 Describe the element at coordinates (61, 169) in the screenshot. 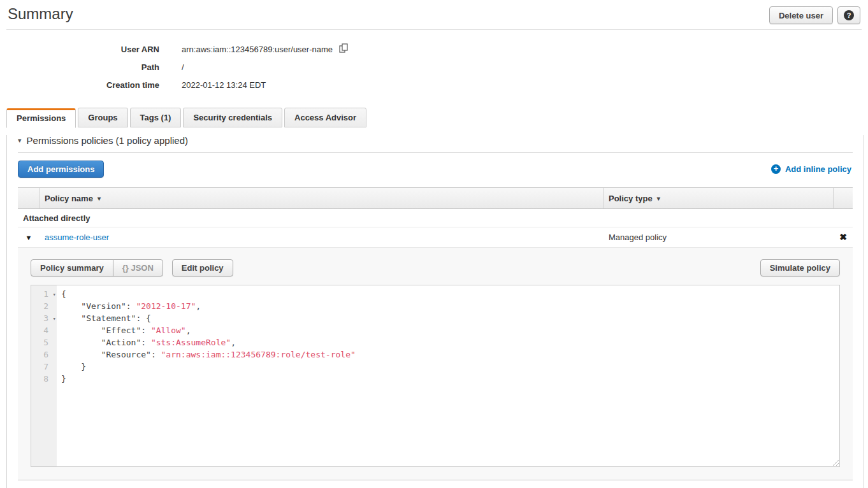

I see `add-permissions-button: Add permissions` at that location.